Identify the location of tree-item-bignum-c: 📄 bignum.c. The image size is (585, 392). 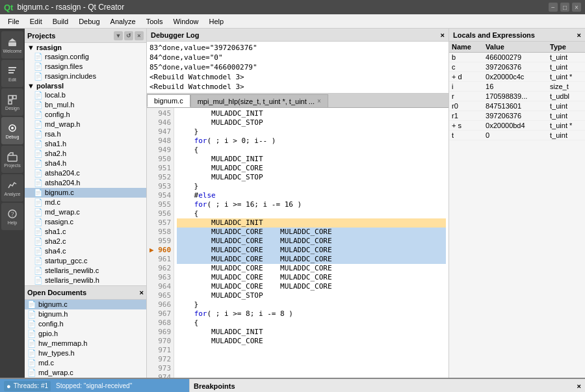
(86, 192).